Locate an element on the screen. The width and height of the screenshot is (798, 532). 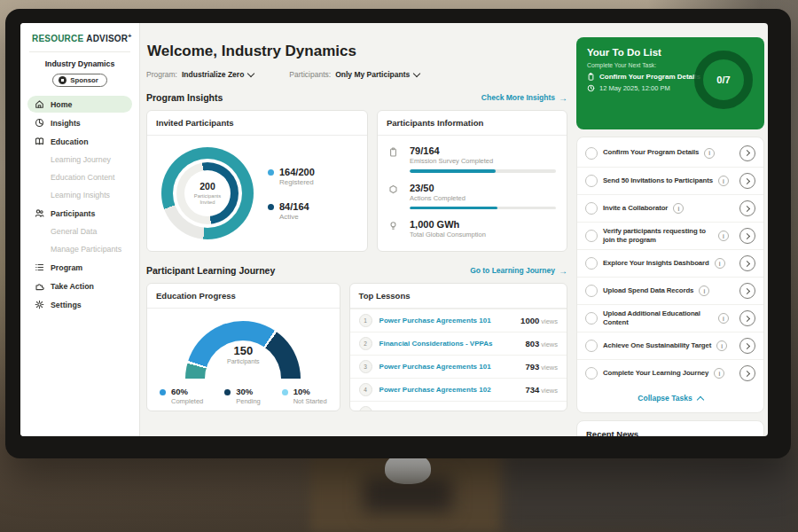
collapse-tasks-link: Collapse Tasks is located at coordinates (670, 399).